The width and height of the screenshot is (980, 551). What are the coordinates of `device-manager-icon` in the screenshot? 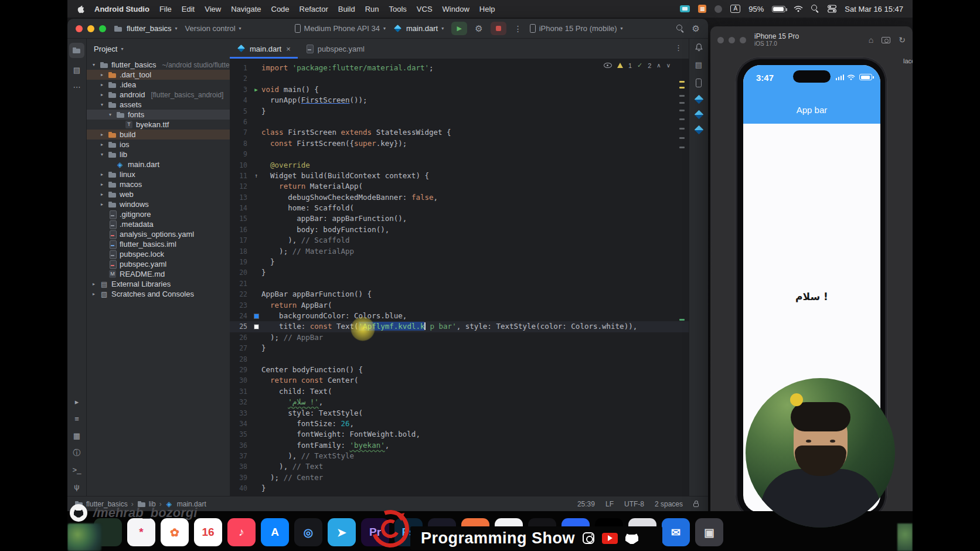 It's located at (699, 83).